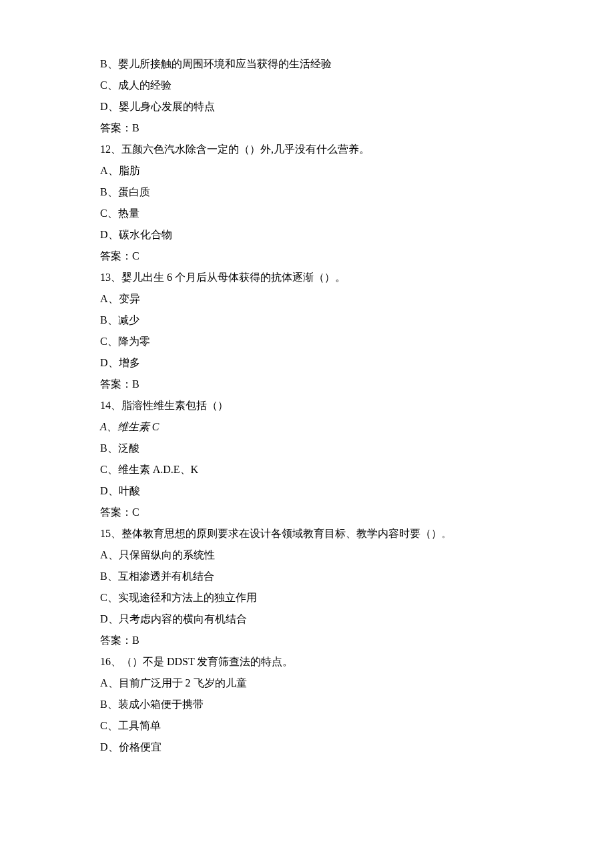  Describe the element at coordinates (307, 534) in the screenshot. I see `question-15: 15、整体教育思想的原则要求在设计各领域教育目标、教学内容时要（）。` at that location.